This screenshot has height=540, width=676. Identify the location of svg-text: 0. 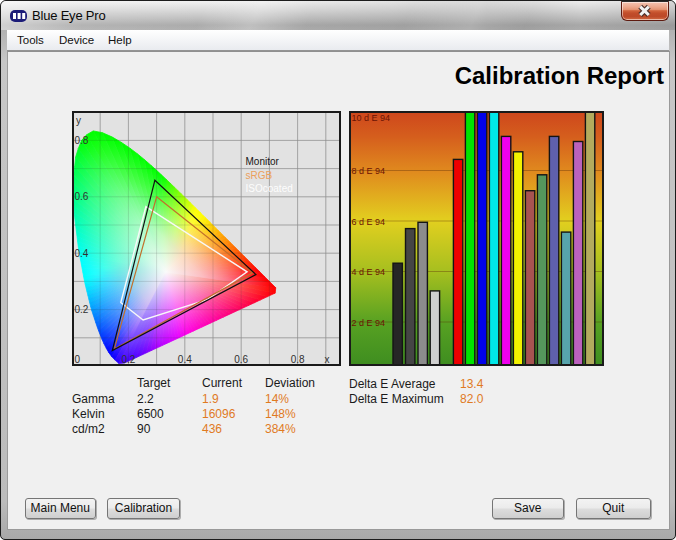
(78, 360).